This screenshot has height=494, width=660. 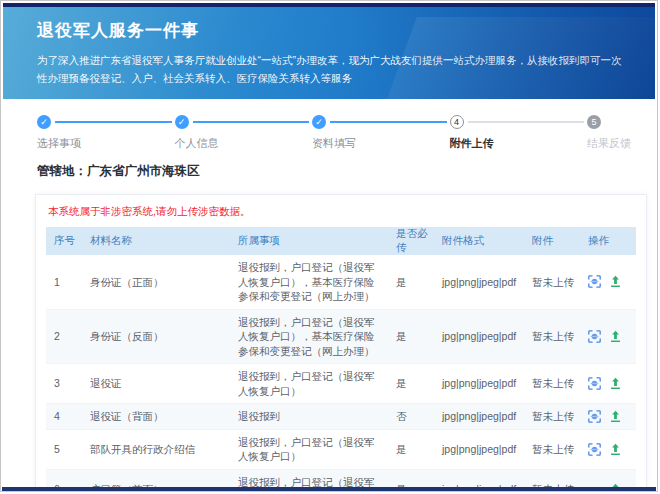 What do you see at coordinates (341, 449) in the screenshot?
I see `material-row: 5 部队开具的行政介绍信 退役报到，户口登记（退役军人恢复户口） 是 jpg|p…` at bounding box center [341, 449].